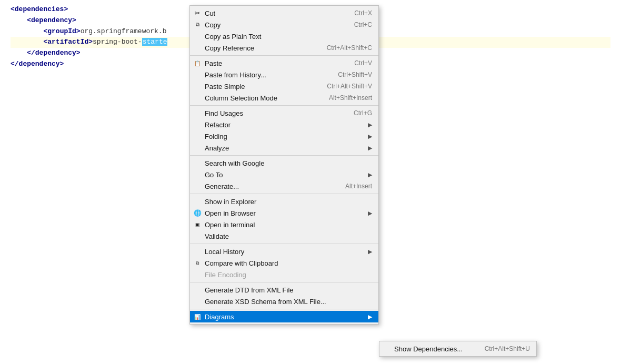  I want to click on diagrams-submenu: Show Dependencies... Ctrl+Alt+Shift+U, so click(458, 349).